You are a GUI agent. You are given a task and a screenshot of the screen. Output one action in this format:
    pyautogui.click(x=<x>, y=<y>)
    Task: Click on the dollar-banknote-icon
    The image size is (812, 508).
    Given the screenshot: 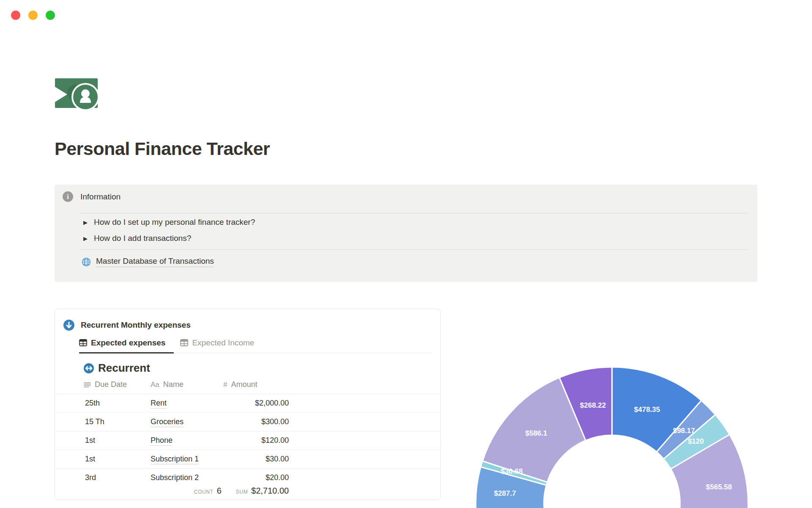 What is the action you would take?
    pyautogui.click(x=78, y=94)
    